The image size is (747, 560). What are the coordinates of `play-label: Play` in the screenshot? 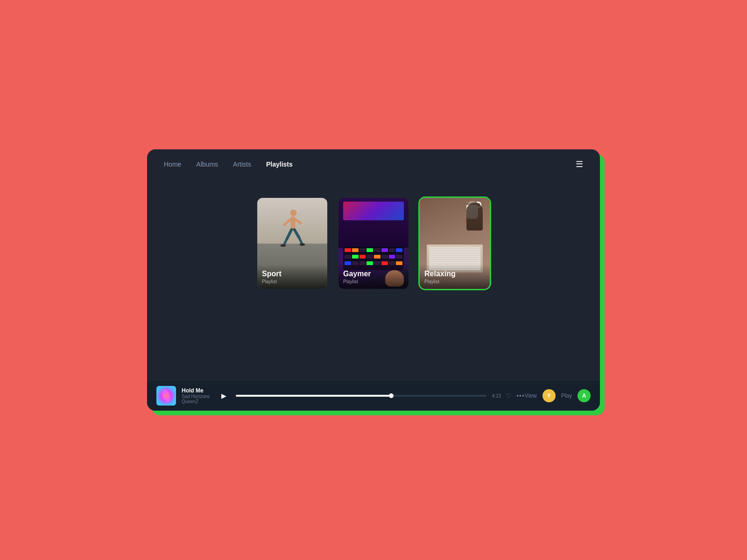 It's located at (567, 396).